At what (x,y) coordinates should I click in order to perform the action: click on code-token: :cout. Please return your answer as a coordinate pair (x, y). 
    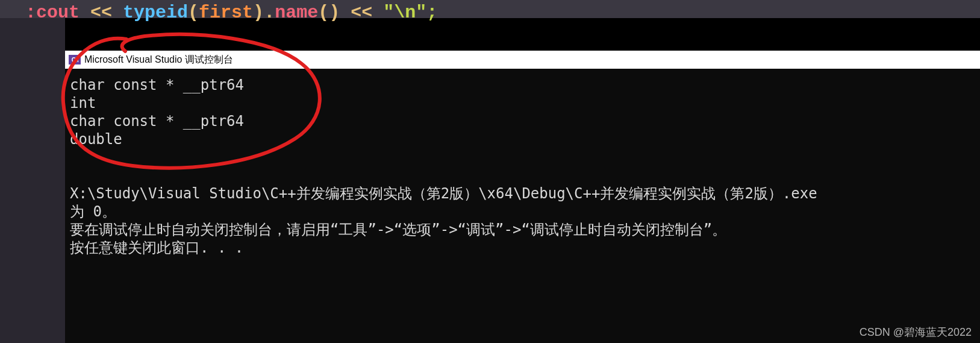
    Looking at the image, I should click on (52, 13).